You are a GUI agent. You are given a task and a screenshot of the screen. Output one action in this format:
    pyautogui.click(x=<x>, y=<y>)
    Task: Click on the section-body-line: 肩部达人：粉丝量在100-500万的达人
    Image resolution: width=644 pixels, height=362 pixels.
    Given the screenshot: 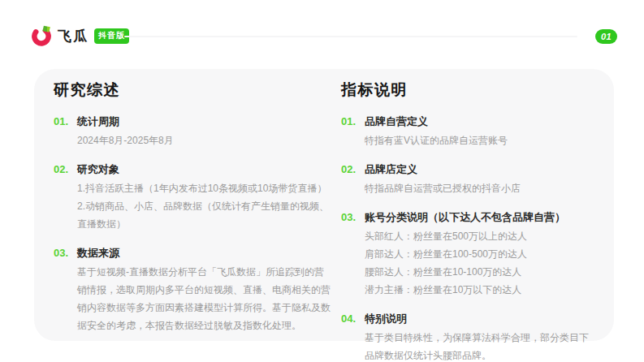 What is the action you would take?
    pyautogui.click(x=481, y=254)
    